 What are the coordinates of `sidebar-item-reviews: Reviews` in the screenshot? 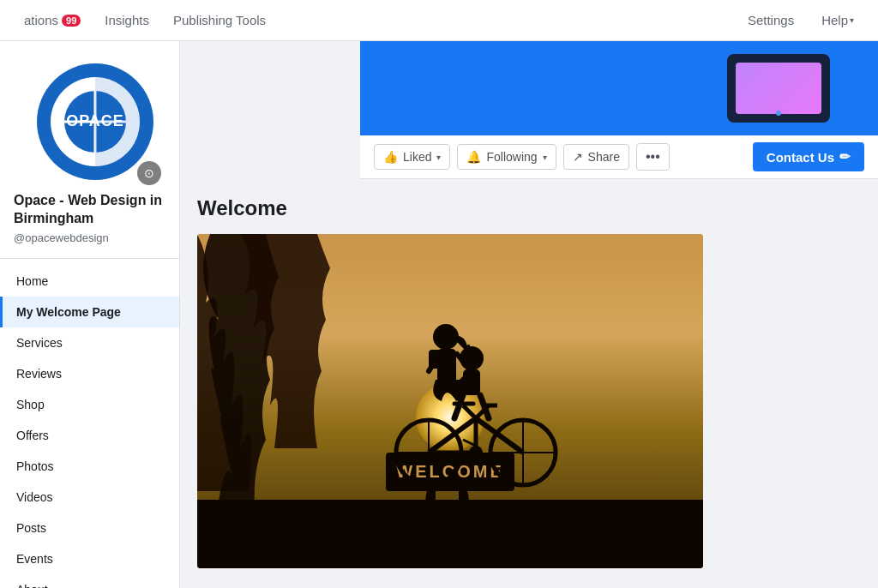 It's located at (89, 374).